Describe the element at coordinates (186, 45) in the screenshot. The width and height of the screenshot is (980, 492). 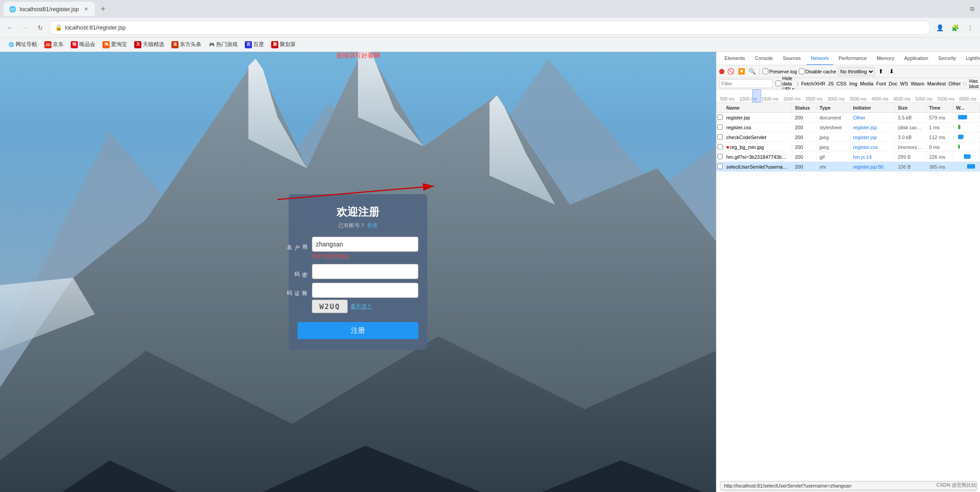
I see `bookmark-dongfang: 东 东方头条` at that location.